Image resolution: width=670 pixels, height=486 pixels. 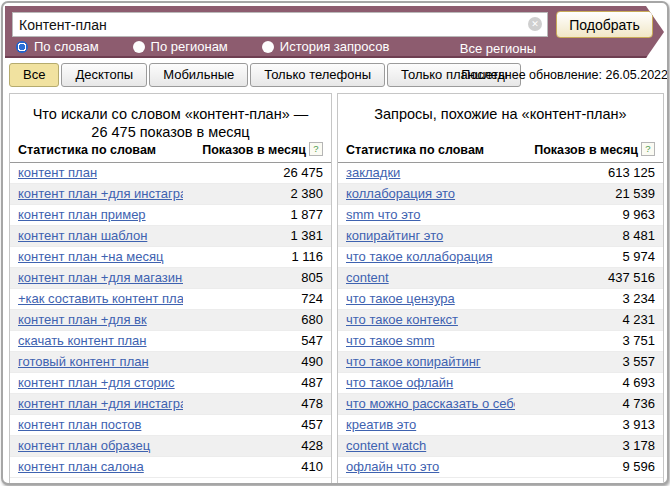 What do you see at coordinates (34, 75) in the screenshot?
I see `device-tab: Все` at bounding box center [34, 75].